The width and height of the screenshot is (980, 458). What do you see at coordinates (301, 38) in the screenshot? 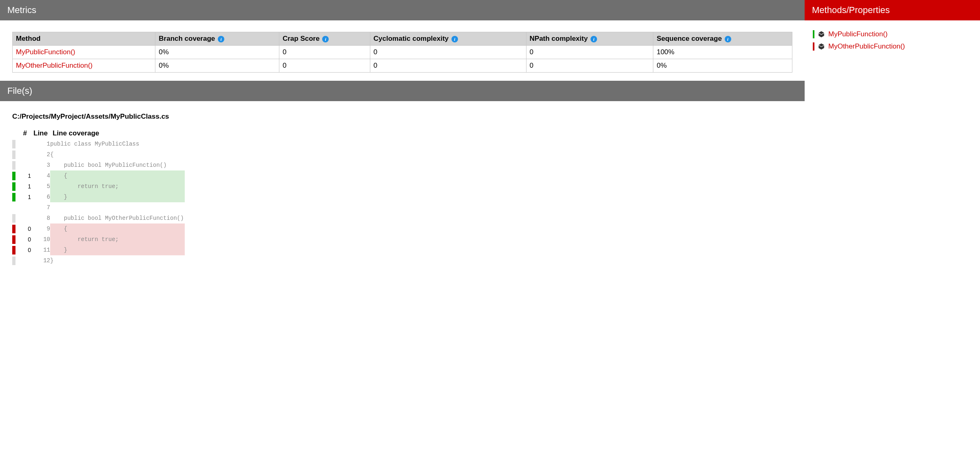
I see `col-crap-label: Crap Score` at bounding box center [301, 38].